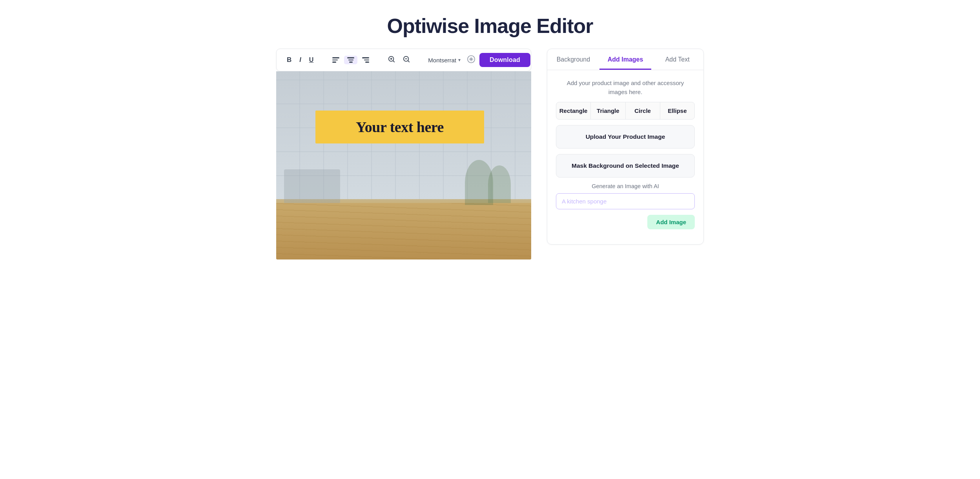 This screenshot has height=479, width=980. Describe the element at coordinates (366, 60) in the screenshot. I see `align-right-button` at that location.